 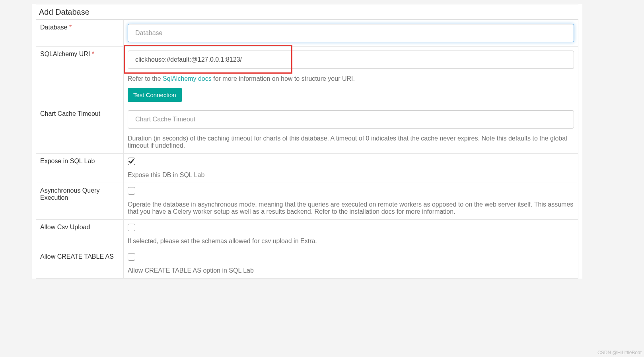 I want to click on allow-csv-upload-label: Allow Csv Upload, so click(x=65, y=227).